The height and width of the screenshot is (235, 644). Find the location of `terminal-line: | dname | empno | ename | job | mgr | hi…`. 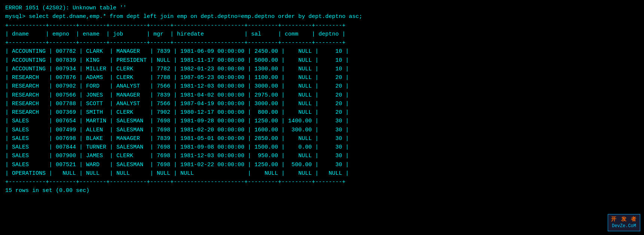

terminal-line: | dname | empno | ename | job | mgr | hi… is located at coordinates (322, 34).